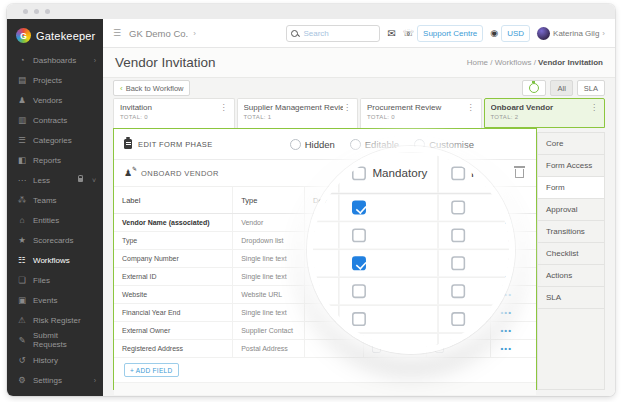 The width and height of the screenshot is (622, 402). What do you see at coordinates (571, 276) in the screenshot?
I see `side-tab-actions: Actions` at bounding box center [571, 276].